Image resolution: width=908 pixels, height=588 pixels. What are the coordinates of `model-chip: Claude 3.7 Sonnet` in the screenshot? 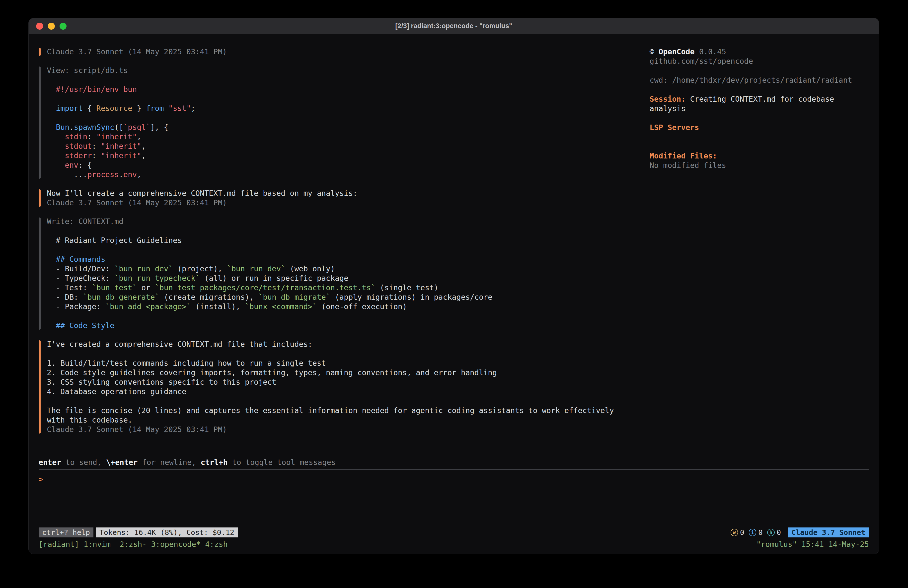 It's located at (828, 532).